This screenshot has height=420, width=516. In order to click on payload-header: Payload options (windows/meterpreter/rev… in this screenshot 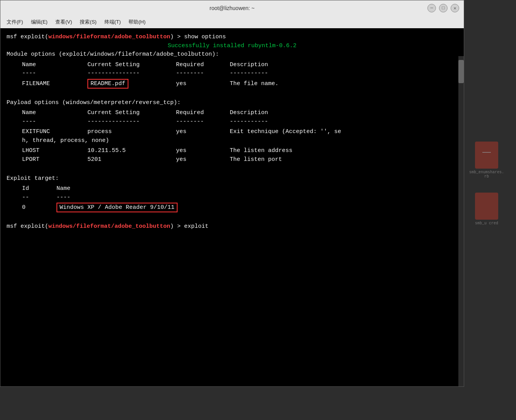, I will do `click(232, 103)`.